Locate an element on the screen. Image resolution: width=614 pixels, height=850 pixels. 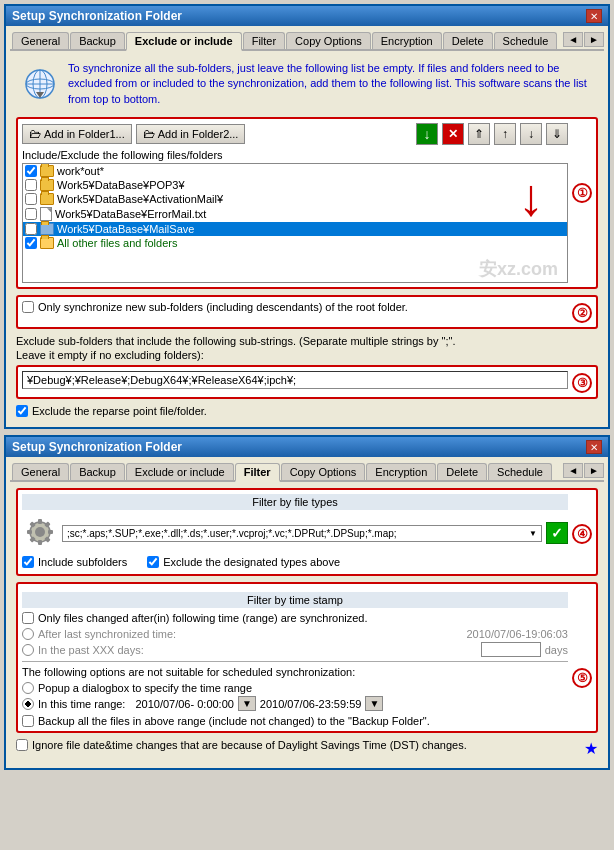
section-content-5: Filter by time stamp Only files changed … is located at coordinates (295, 658).